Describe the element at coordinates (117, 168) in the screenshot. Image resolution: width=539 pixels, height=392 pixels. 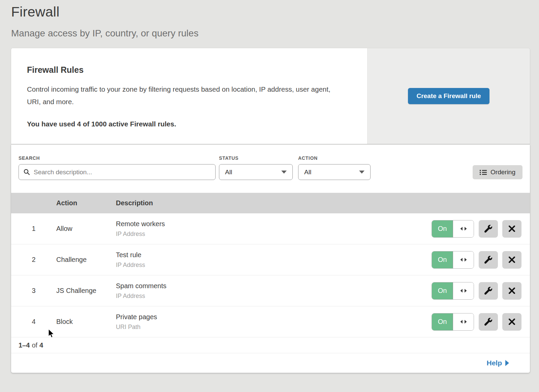
I see `search-filter-group: SEARCH` at that location.